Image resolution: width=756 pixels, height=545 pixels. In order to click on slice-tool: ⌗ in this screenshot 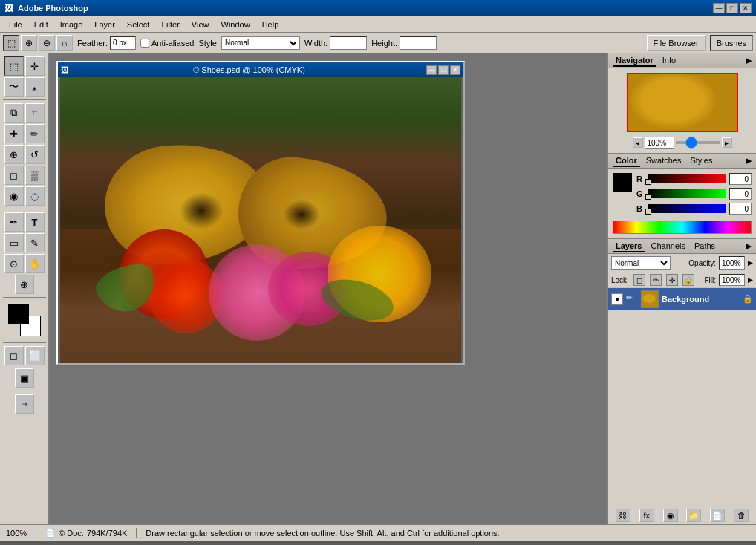, I will do `click(35, 113)`.